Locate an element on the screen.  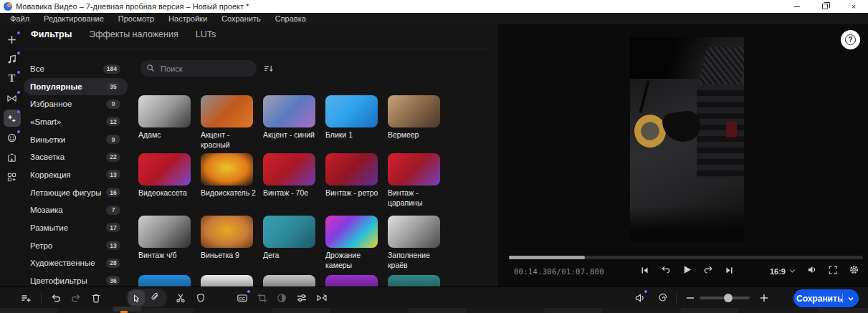
menu-item: Файл is located at coordinates (20, 19).